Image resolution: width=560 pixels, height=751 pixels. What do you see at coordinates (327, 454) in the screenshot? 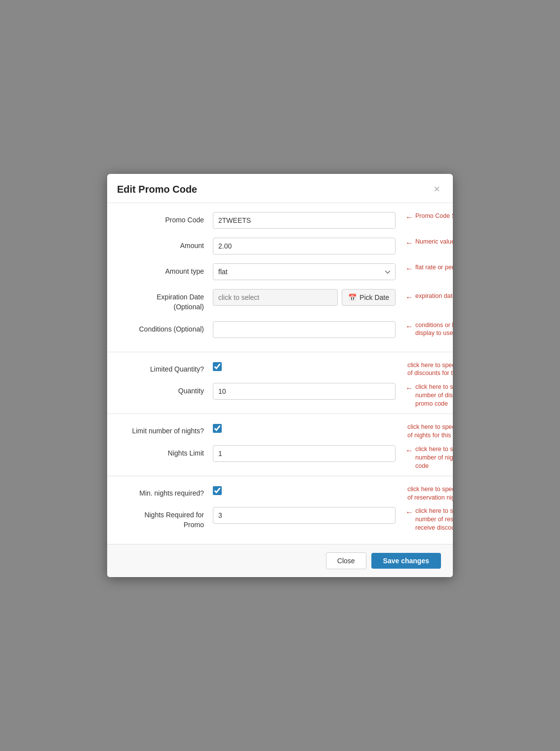
I see `nights-limit-control-wrap: ← click here to specify a maximum number…` at bounding box center [327, 454].